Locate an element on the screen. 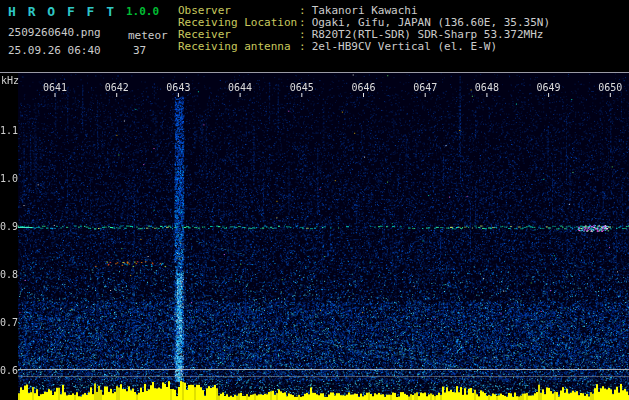  info-label: Receiving antenna is located at coordinates (238, 47).